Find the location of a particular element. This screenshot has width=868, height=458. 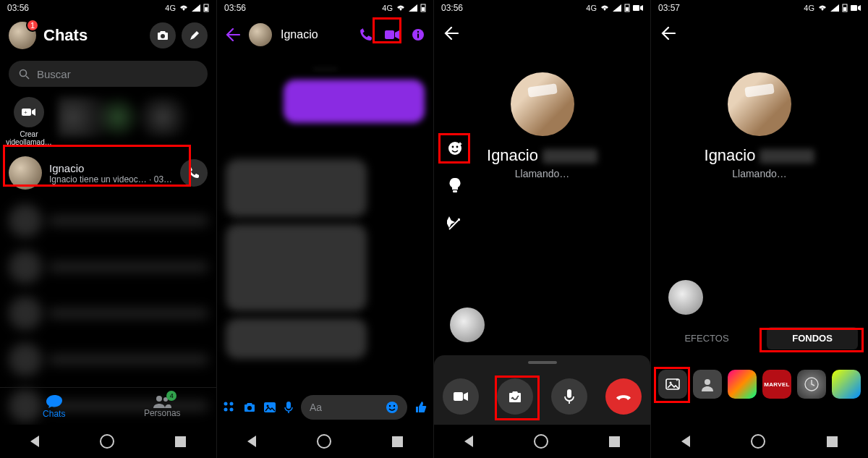

chat-item-ignacio: Ignacio Ignacio tiene un videoc… · 03:54 is located at coordinates (109, 173).